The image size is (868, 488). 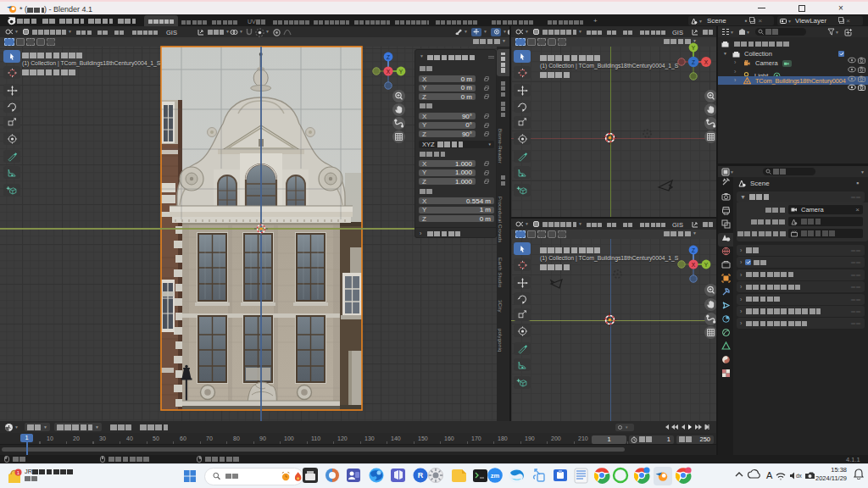 I want to click on svg-text: zm, so click(x=495, y=476).